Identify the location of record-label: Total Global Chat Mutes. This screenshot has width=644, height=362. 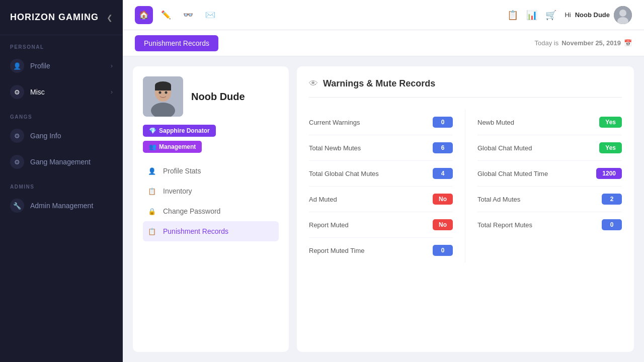
(344, 174).